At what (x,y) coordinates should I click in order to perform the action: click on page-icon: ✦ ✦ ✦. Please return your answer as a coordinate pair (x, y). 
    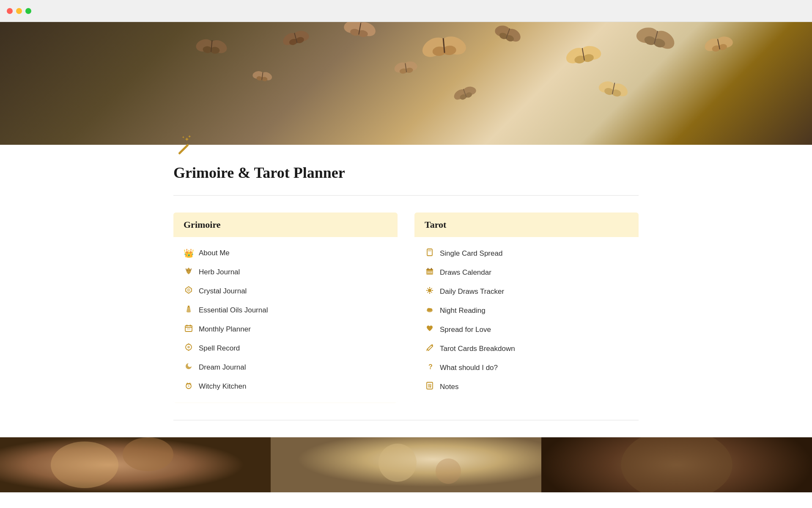
    Looking at the image, I should click on (185, 146).